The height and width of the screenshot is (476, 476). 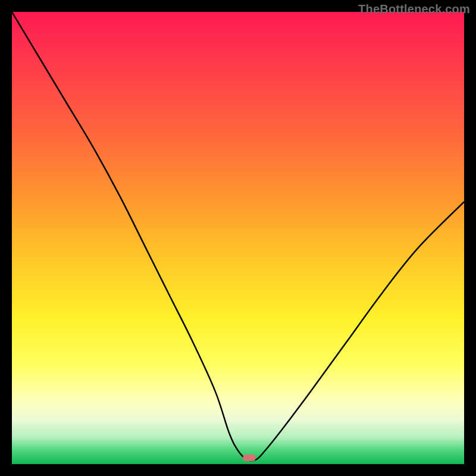 What do you see at coordinates (249, 458) in the screenshot?
I see `optimum-marker` at bounding box center [249, 458].